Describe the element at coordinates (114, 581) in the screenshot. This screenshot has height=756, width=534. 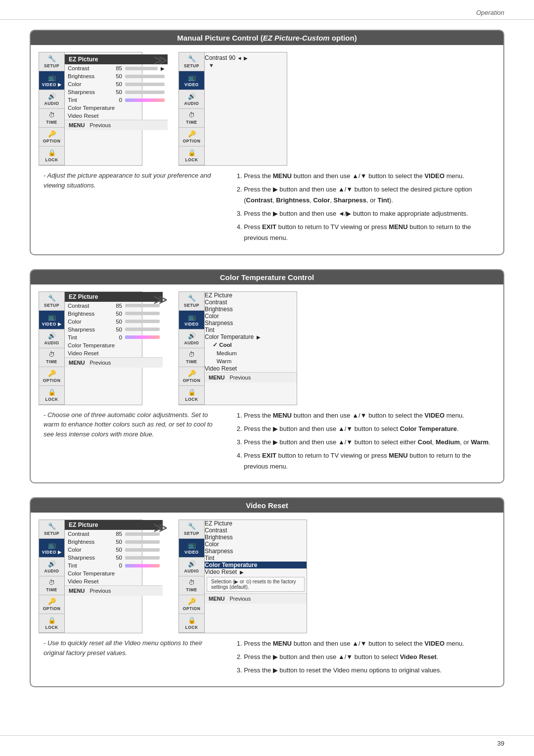
I see `s3-videoreset: Video Reset` at that location.